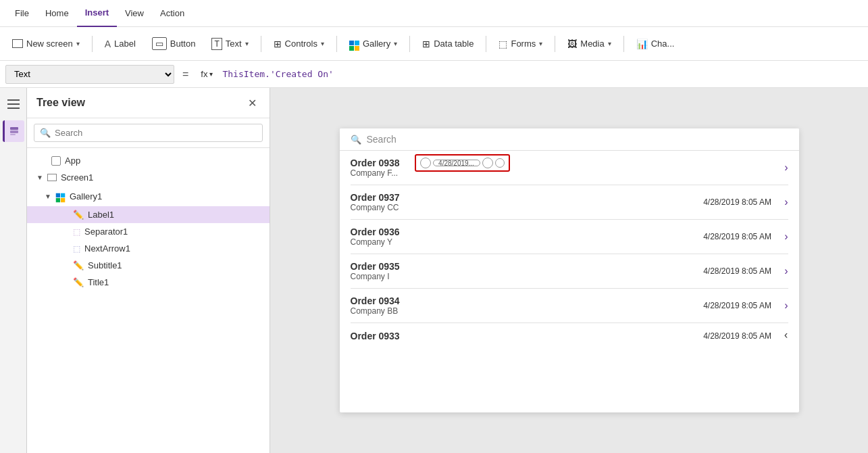  I want to click on tree-item-title1: ✏️ Title1, so click(149, 283).